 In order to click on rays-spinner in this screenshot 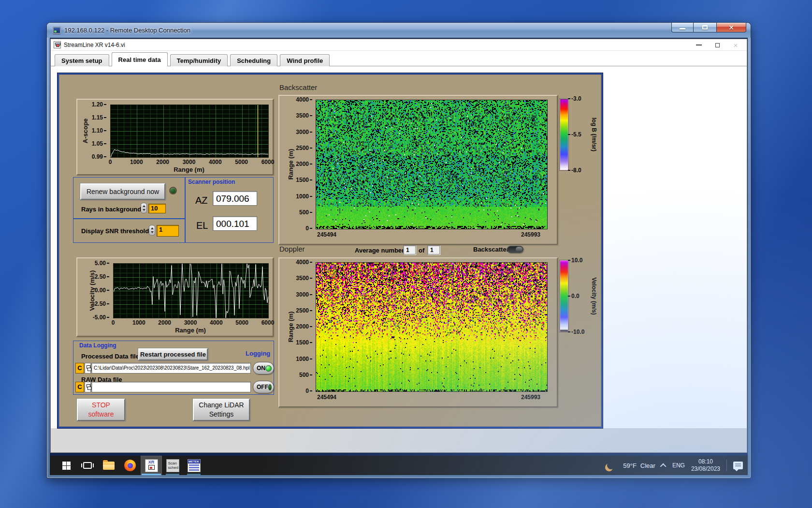, I will do `click(144, 208)`.